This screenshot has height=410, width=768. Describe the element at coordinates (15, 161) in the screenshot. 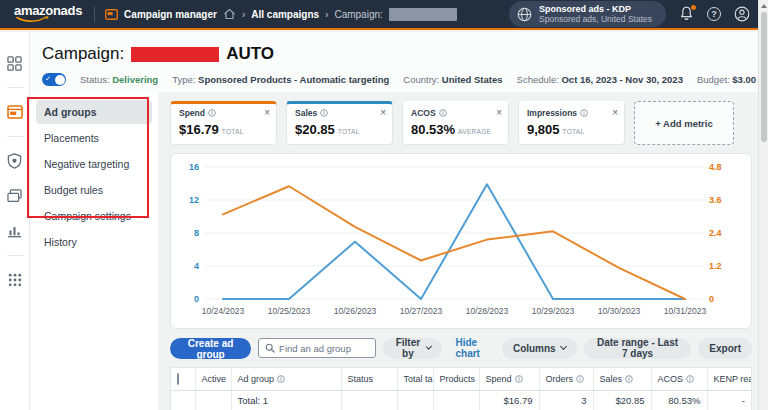

I see `nav-brand-shield-icon` at that location.